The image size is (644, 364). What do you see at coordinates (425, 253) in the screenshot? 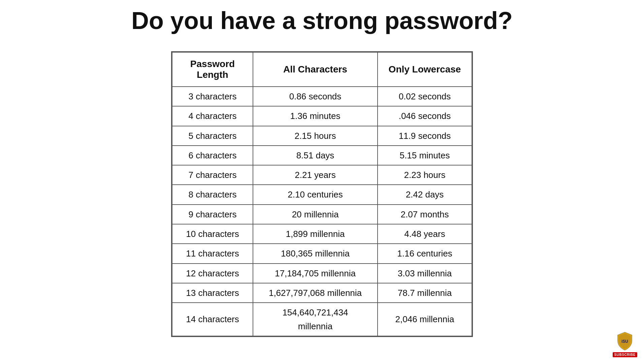
I see `cell-only-lowercase: 1.16 centuries` at bounding box center [425, 253].